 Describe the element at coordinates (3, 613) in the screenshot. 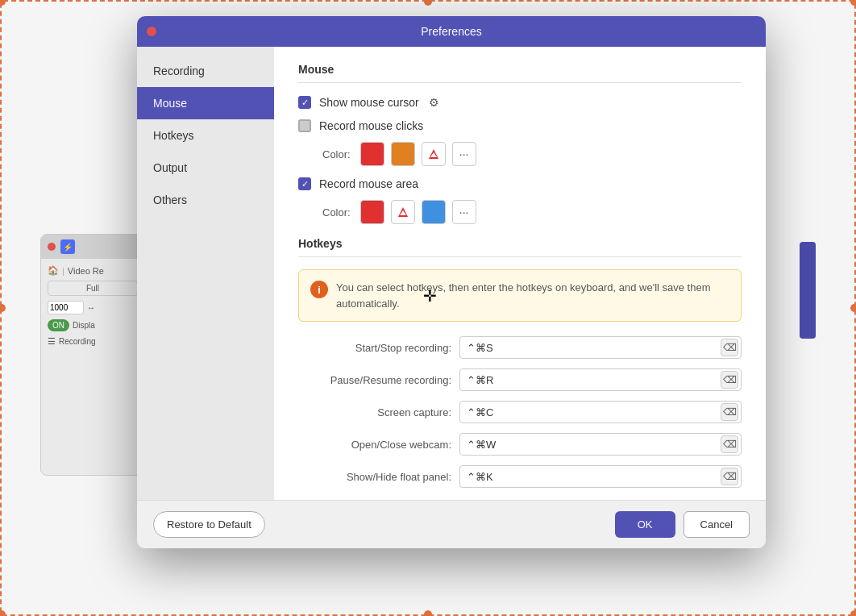

I see `corner-dot-bl` at that location.